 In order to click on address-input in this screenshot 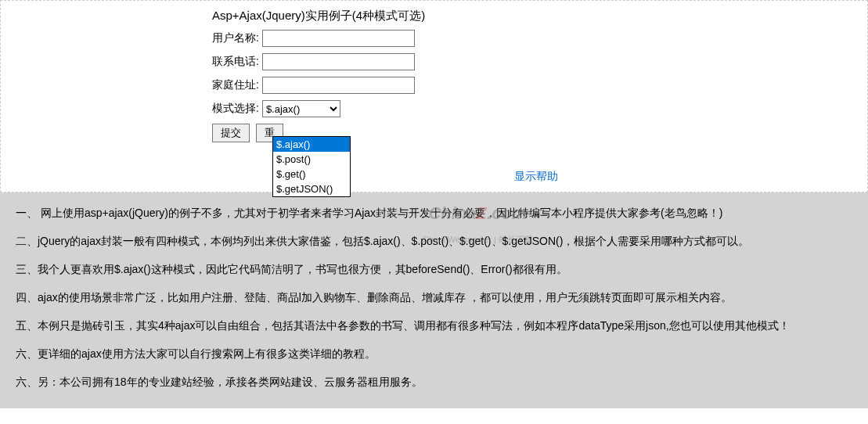, I will do `click(338, 85)`.